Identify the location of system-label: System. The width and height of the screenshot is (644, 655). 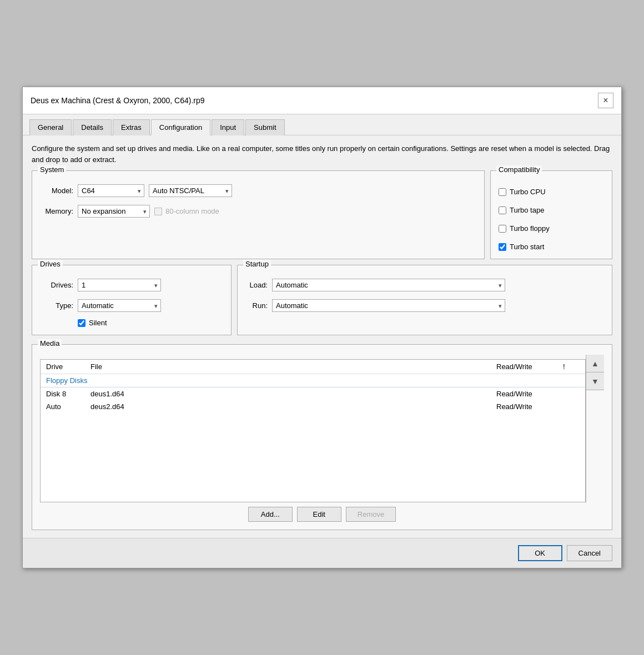
(52, 170).